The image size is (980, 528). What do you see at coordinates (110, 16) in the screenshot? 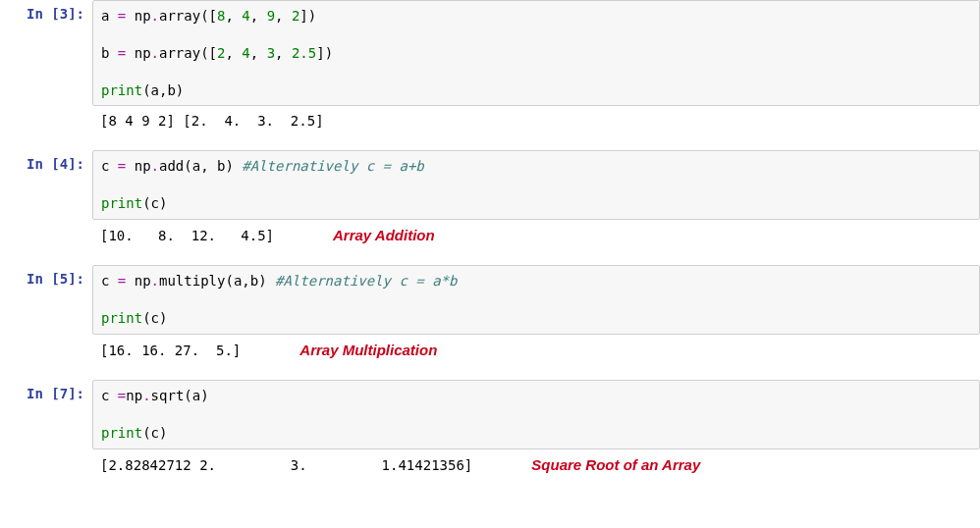
I see `code-token: a` at bounding box center [110, 16].